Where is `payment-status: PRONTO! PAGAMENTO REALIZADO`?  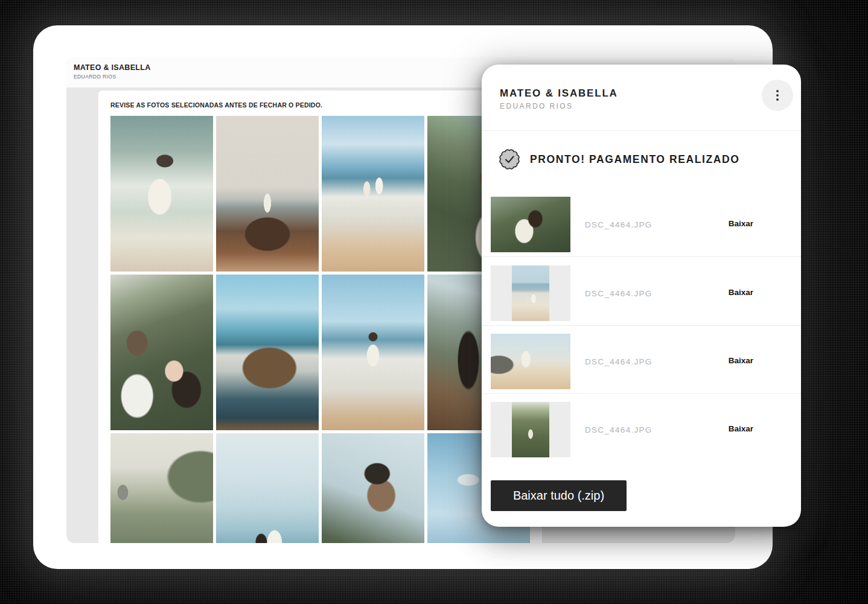
payment-status: PRONTO! PAGAMENTO REALIZADO is located at coordinates (619, 159).